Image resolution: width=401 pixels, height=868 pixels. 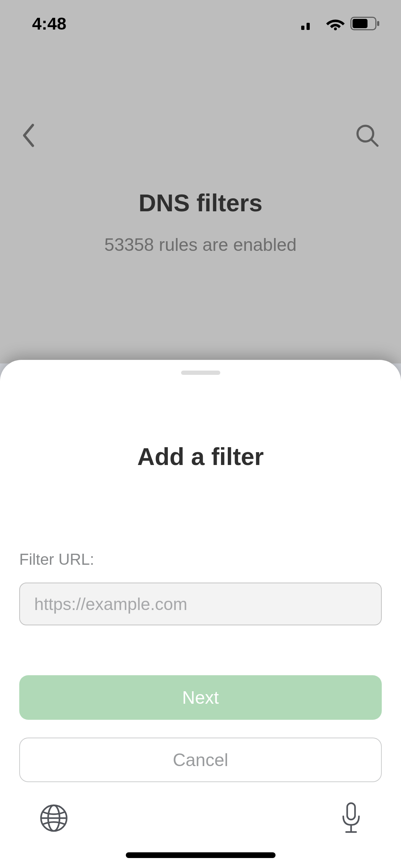 What do you see at coordinates (367, 135) in the screenshot?
I see `search-icon` at bounding box center [367, 135].